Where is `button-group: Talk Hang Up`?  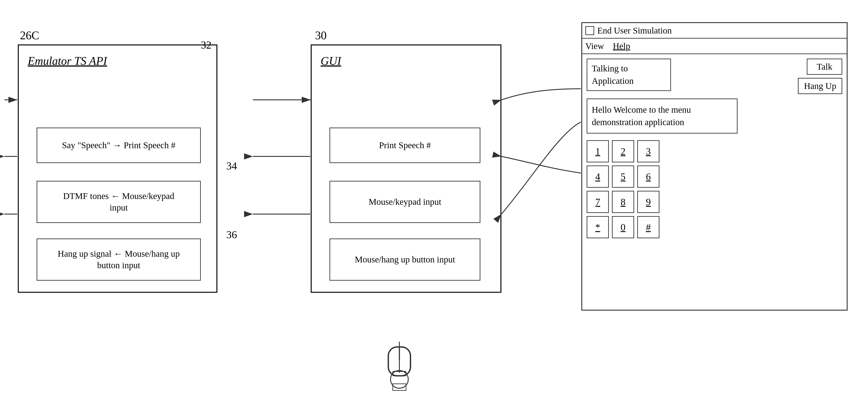
button-group: Talk Hang Up is located at coordinates (820, 76).